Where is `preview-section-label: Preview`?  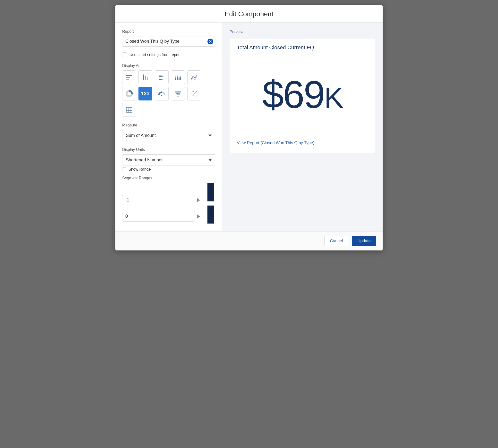 preview-section-label: Preview is located at coordinates (303, 32).